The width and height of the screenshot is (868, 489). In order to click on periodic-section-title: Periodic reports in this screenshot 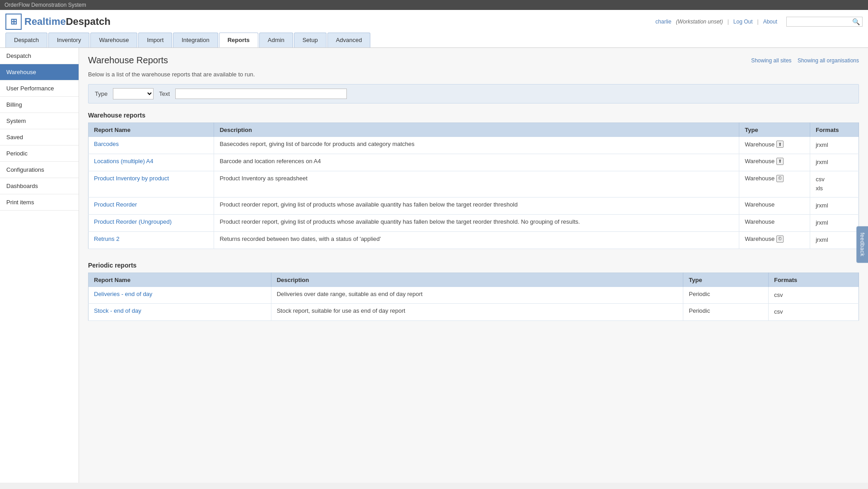, I will do `click(473, 265)`.